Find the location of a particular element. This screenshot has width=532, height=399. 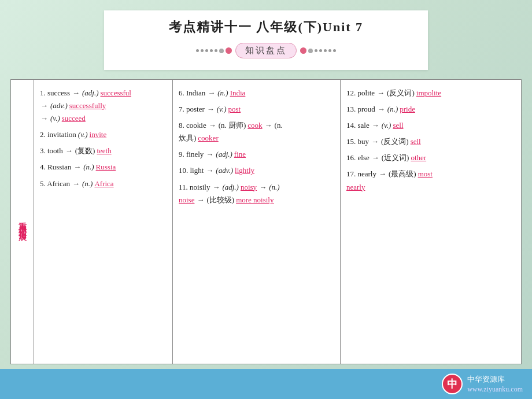

derived: fine is located at coordinates (240, 154).